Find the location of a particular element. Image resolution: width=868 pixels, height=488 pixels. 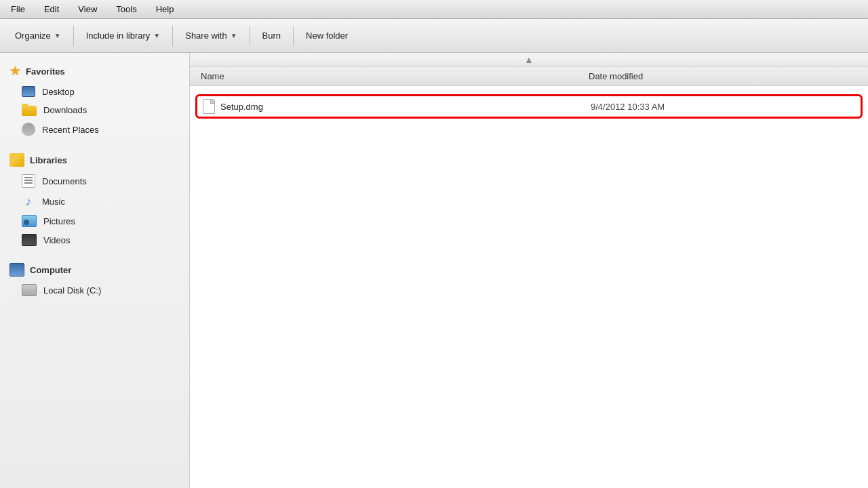

menu-edit: Edit is located at coordinates (52, 9).